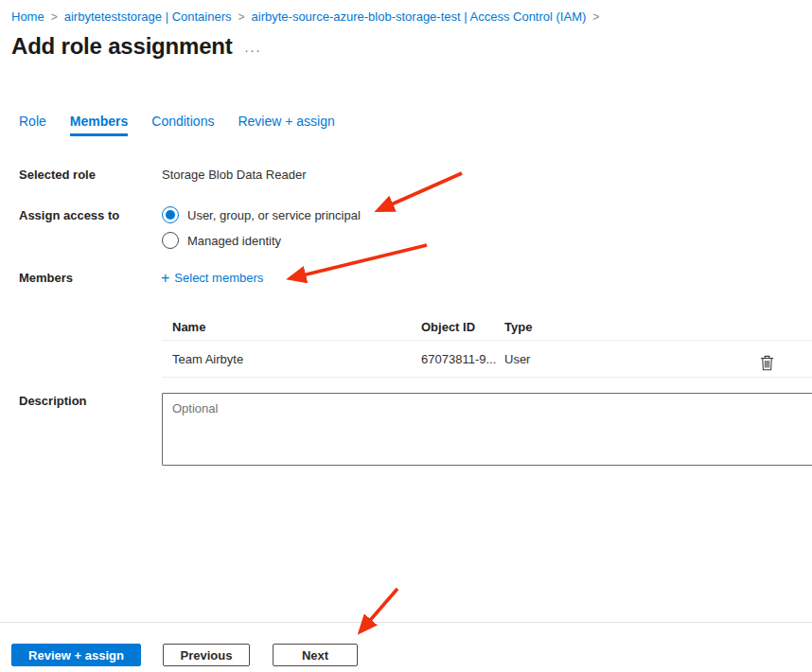  What do you see at coordinates (208, 360) in the screenshot?
I see `member-name: Team Airbyte` at bounding box center [208, 360].